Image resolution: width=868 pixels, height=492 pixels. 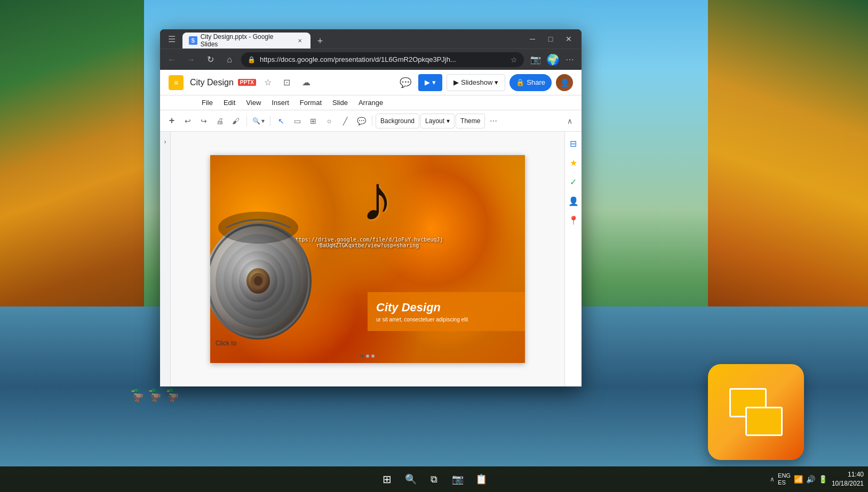 I want to click on explore-panel-icon: ★, so click(x=574, y=163).